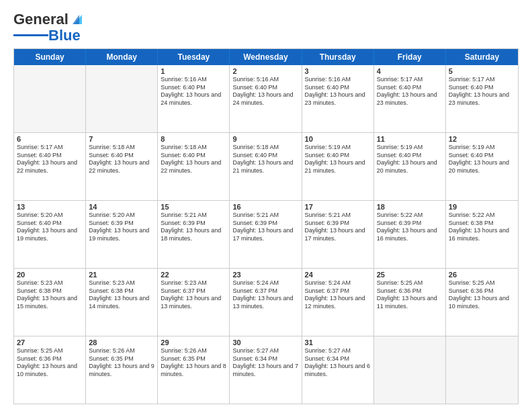  I want to click on day-number: 26, so click(482, 275).